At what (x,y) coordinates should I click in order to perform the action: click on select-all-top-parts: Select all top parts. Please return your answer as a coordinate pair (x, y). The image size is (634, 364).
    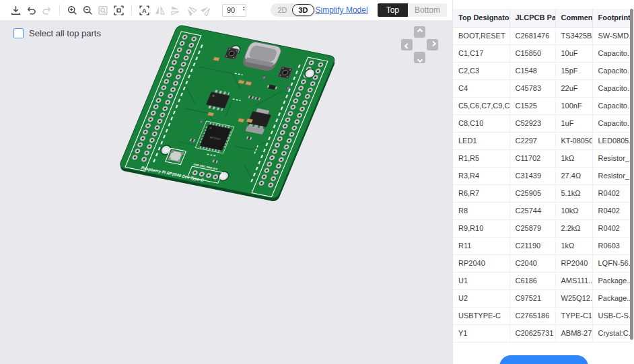
    Looking at the image, I should click on (57, 34).